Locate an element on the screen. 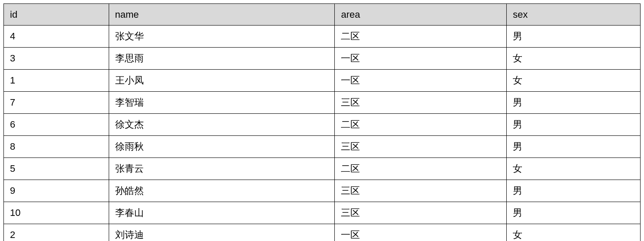 Image resolution: width=644 pixels, height=241 pixels. cell-name: 李思雨 is located at coordinates (222, 59).